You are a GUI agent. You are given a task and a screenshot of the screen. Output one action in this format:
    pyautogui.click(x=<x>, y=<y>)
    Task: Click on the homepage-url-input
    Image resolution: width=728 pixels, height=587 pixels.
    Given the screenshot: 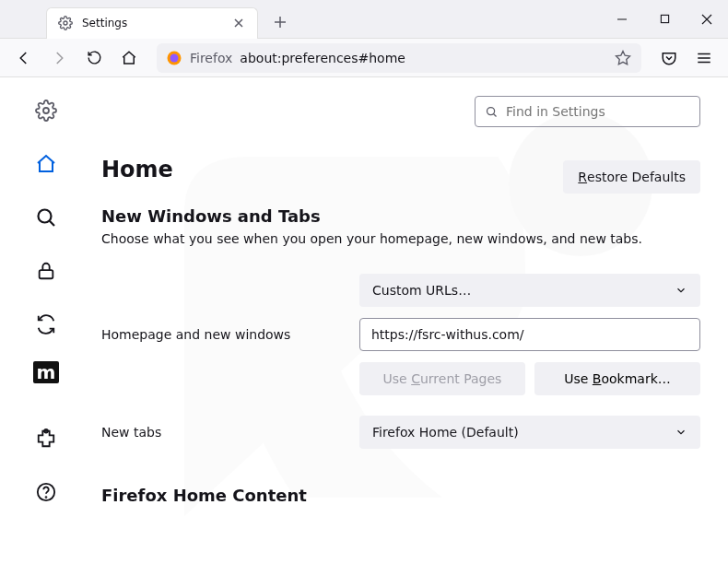 What is the action you would take?
    pyautogui.click(x=530, y=335)
    